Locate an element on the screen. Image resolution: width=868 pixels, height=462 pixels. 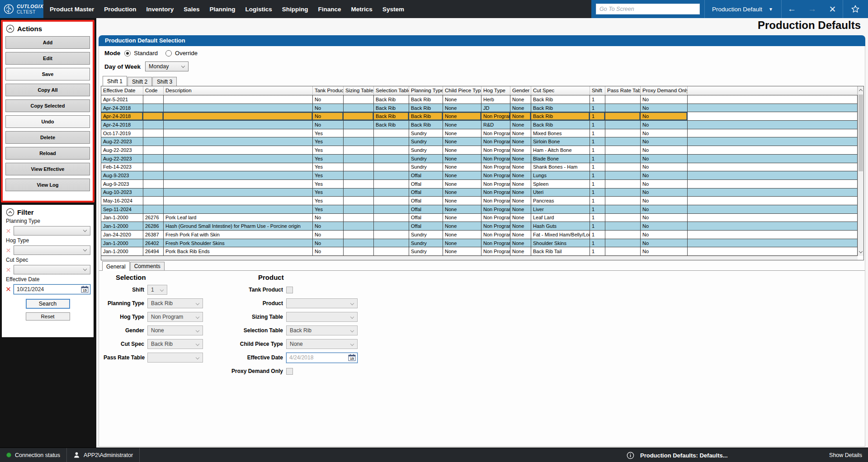
cell: Liver is located at coordinates (561, 210).